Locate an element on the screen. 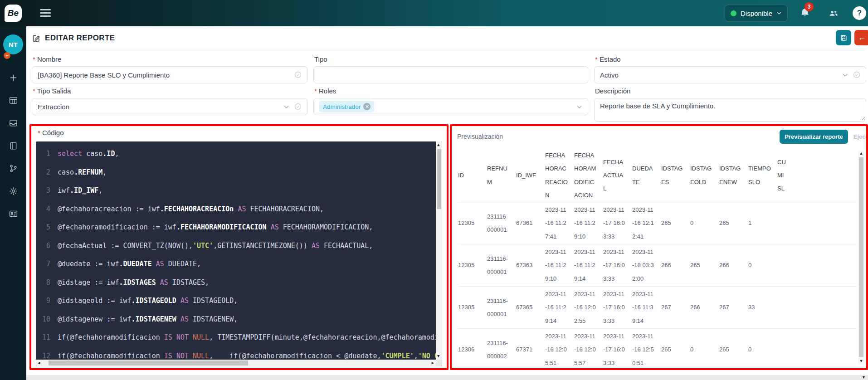  sidebar-item-journal is located at coordinates (13, 146).